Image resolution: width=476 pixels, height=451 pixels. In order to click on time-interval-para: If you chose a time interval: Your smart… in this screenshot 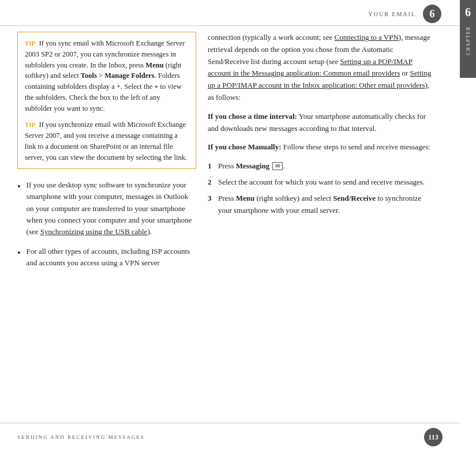, I will do `click(320, 123)`.